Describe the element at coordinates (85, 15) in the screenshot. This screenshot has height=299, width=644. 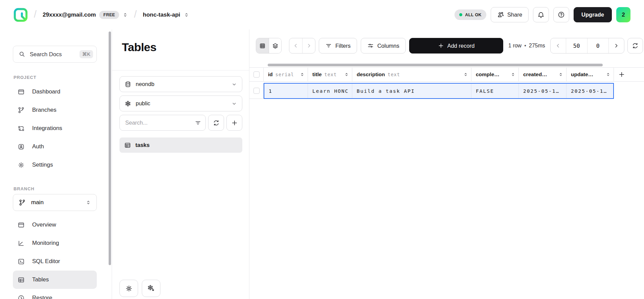
I see `account-breadcrumb: 29xxxx@gmail.com FREE` at that location.